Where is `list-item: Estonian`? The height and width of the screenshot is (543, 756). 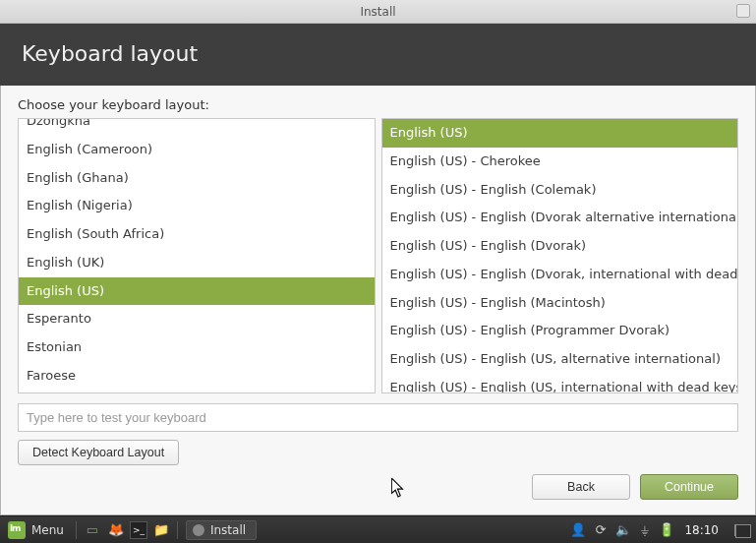 list-item: Estonian is located at coordinates (197, 348).